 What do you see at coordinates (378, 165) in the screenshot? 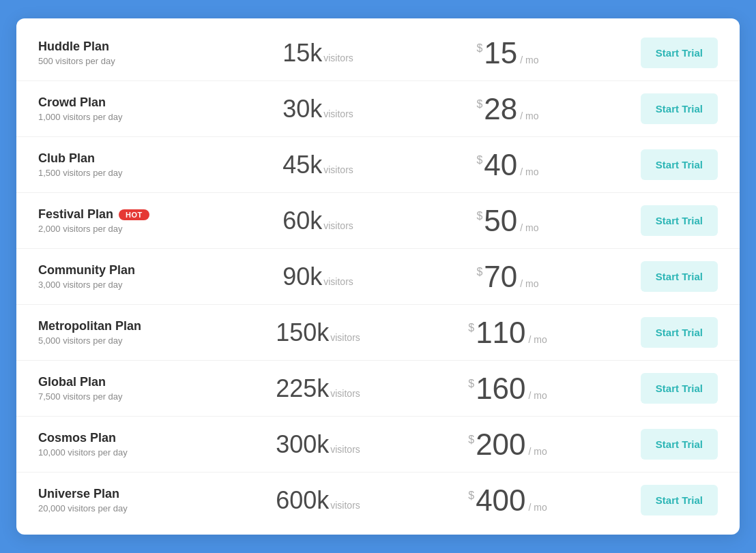
I see `plan-row: Club Plan 1,500 visitors per day 45kvisi…` at bounding box center [378, 165].